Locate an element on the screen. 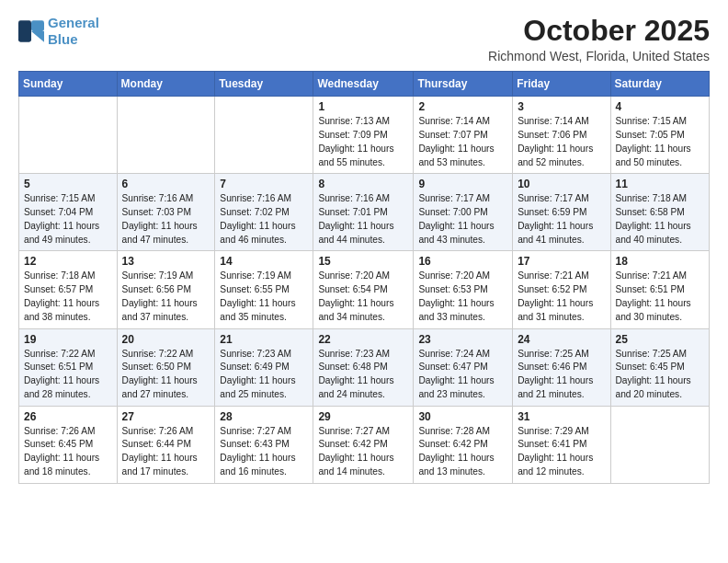 The width and height of the screenshot is (728, 563). day-info: Sunrise: 7:19 AMSunset: 6:55 PMDaylight:… is located at coordinates (264, 296).